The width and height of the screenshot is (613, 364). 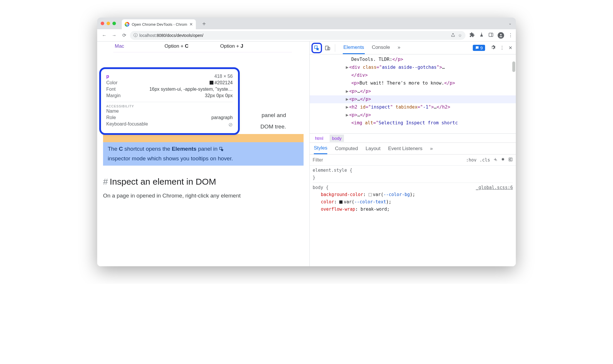 What do you see at coordinates (413, 94) in the screenshot?
I see `dom-tree: DevTools. TLDR:</p> ▶<div class="aside a…` at bounding box center [413, 94].